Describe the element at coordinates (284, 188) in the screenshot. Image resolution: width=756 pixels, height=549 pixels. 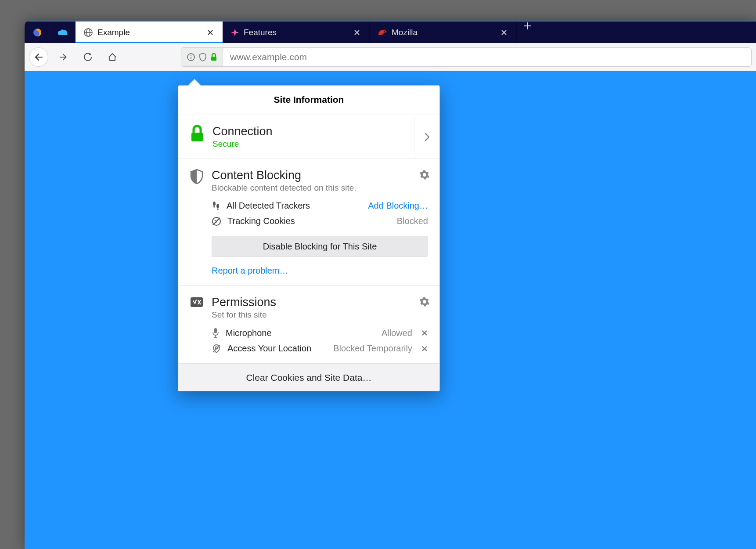
I see `content-blocking-subtitle: Blockable content detected on this site.` at that location.